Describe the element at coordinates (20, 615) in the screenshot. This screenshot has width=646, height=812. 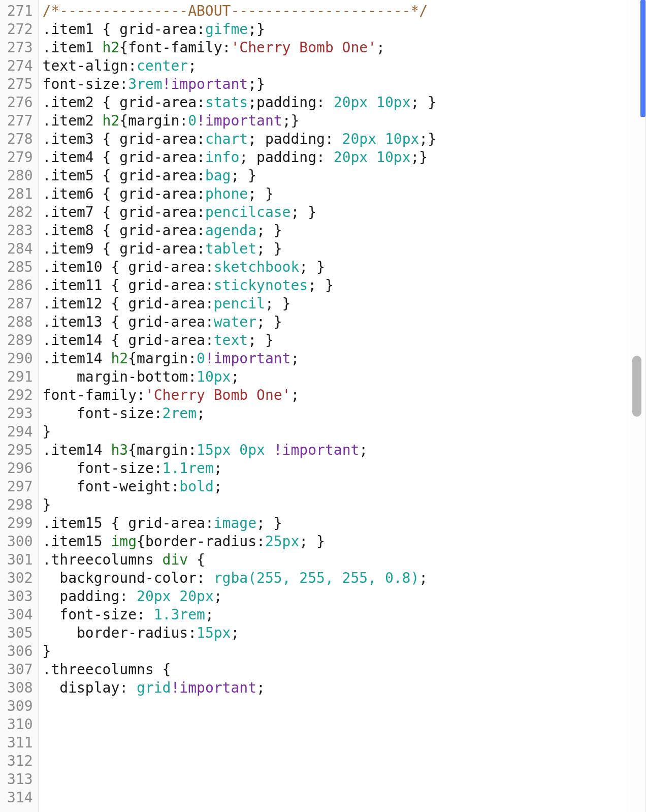
I see `line-number: 304` at that location.